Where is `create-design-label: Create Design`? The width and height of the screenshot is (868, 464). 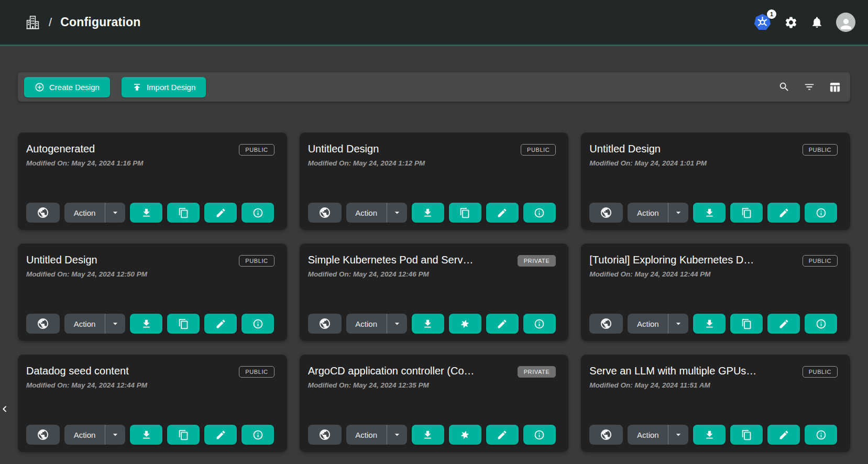 create-design-label: Create Design is located at coordinates (74, 87).